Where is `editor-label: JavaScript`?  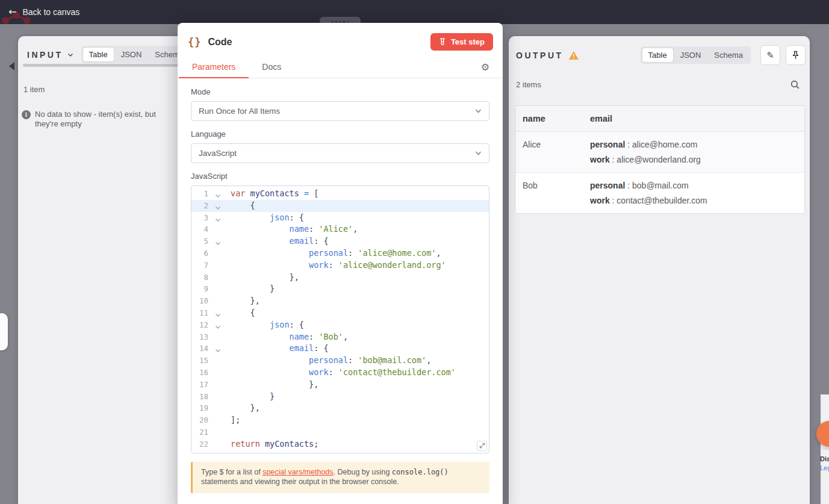 editor-label: JavaScript is located at coordinates (340, 176).